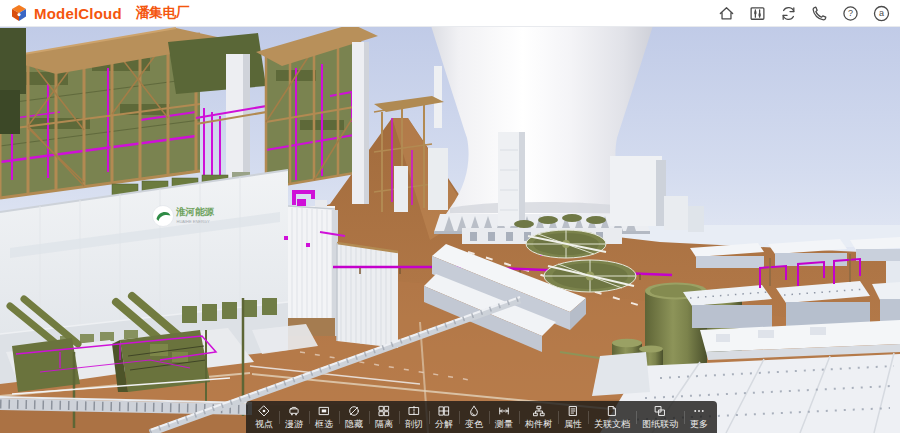 Image resolution: width=900 pixels, height=433 pixels. I want to click on contact-button, so click(819, 13).